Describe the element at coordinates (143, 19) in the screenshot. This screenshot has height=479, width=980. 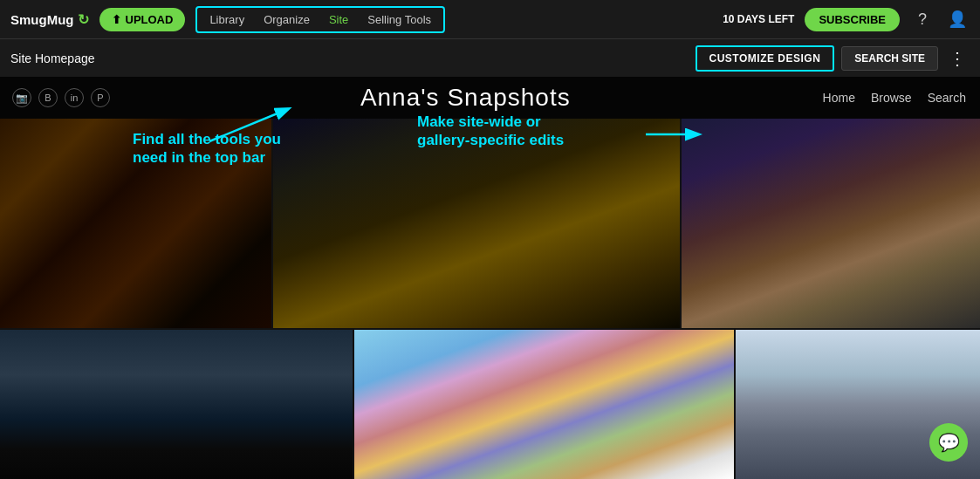
I see `upload-button: ⬆ UPLOAD` at that location.